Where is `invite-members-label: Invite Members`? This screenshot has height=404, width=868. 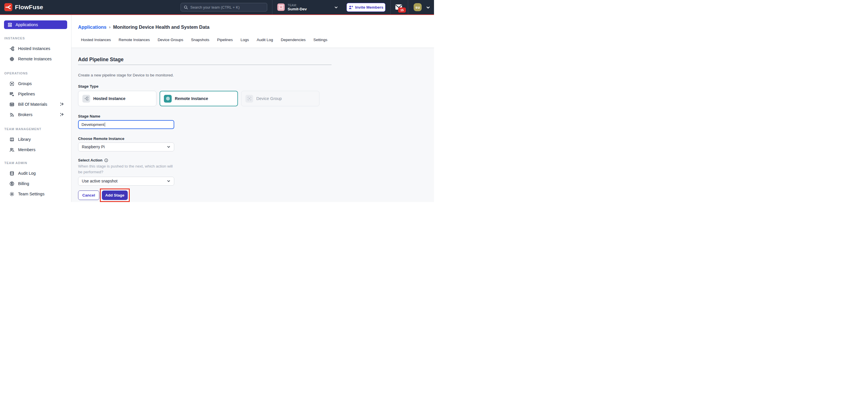
invite-members-label: Invite Members is located at coordinates (369, 7).